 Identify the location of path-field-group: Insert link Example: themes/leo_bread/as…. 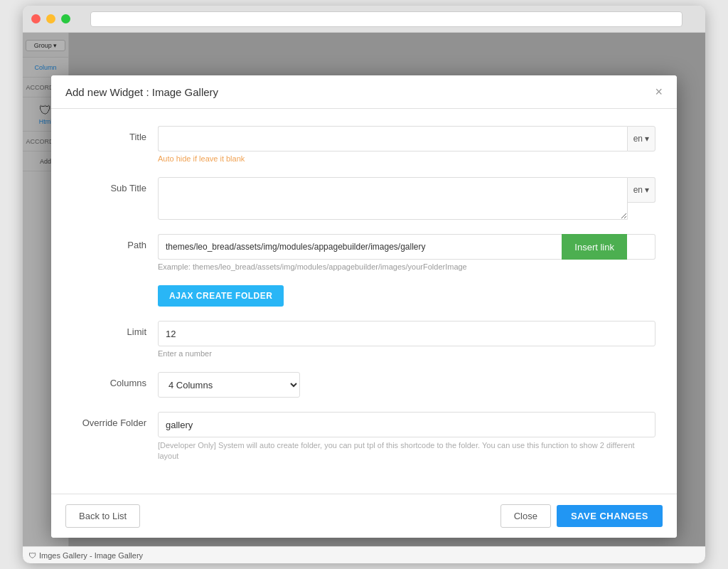
(407, 252).